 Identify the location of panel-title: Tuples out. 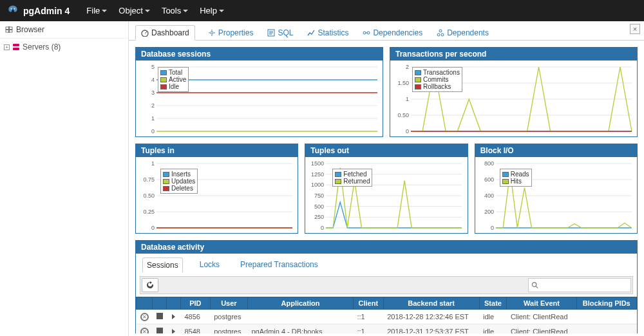
(386, 151).